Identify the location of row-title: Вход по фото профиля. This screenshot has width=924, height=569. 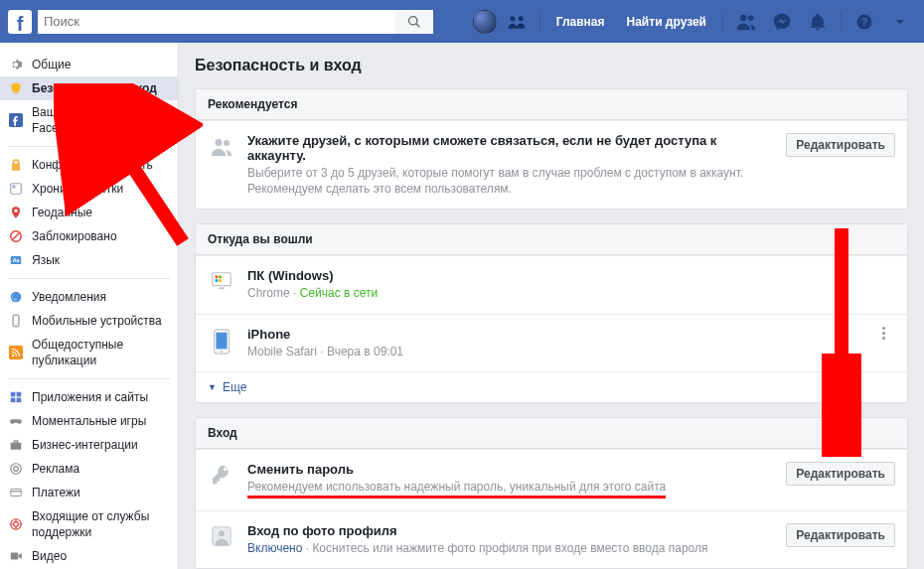
(513, 530).